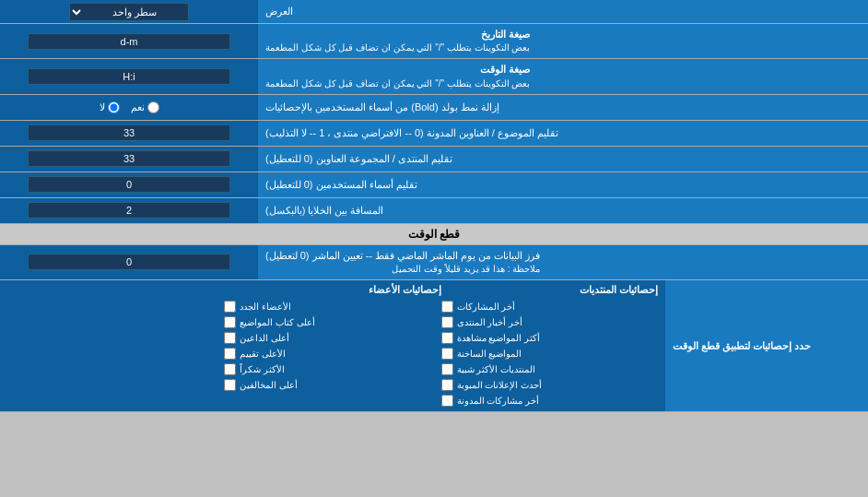  Describe the element at coordinates (269, 385) in the screenshot. I see `stat-col2-label-5: أعلى المخالفين` at that location.